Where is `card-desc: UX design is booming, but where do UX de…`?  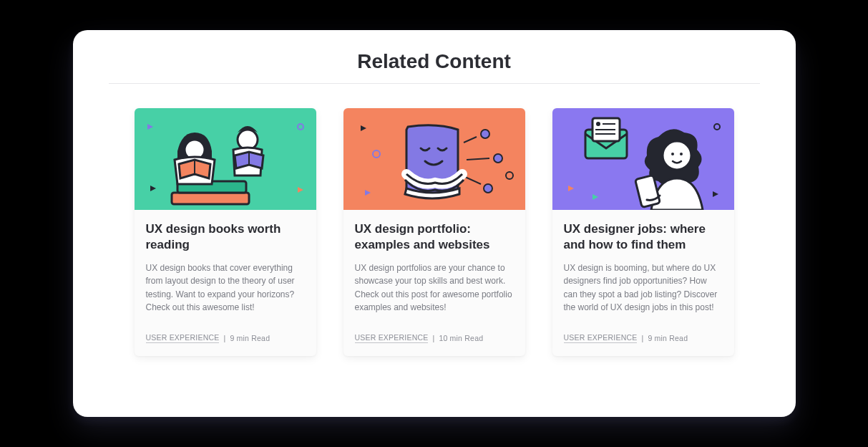
card-desc: UX design is booming, but where do UX de… is located at coordinates (643, 288).